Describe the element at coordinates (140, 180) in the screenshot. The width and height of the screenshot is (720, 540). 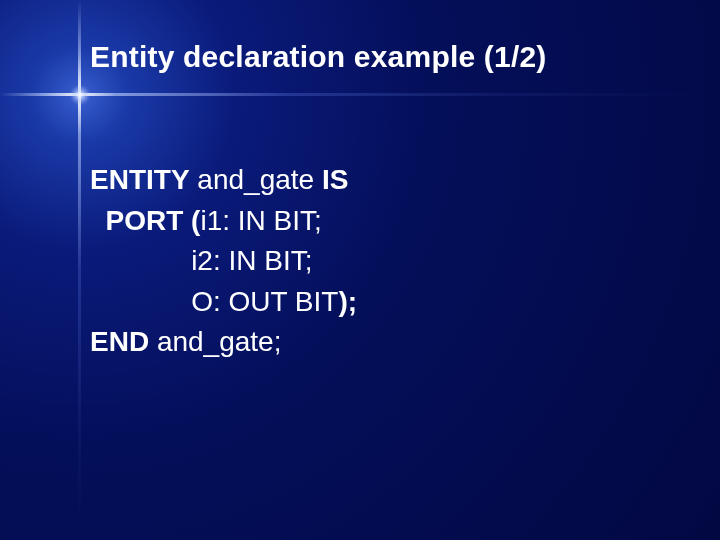
I see `kw-entity: ENTITY` at that location.